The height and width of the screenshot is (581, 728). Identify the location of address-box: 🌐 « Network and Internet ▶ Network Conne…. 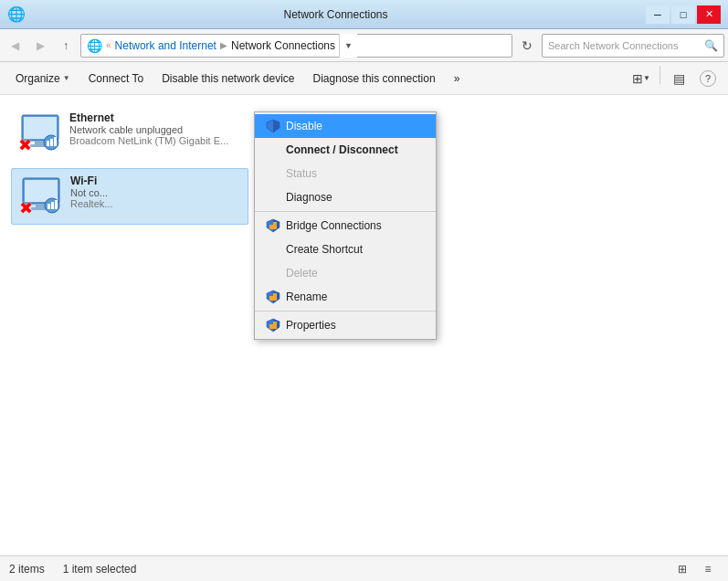
(296, 46).